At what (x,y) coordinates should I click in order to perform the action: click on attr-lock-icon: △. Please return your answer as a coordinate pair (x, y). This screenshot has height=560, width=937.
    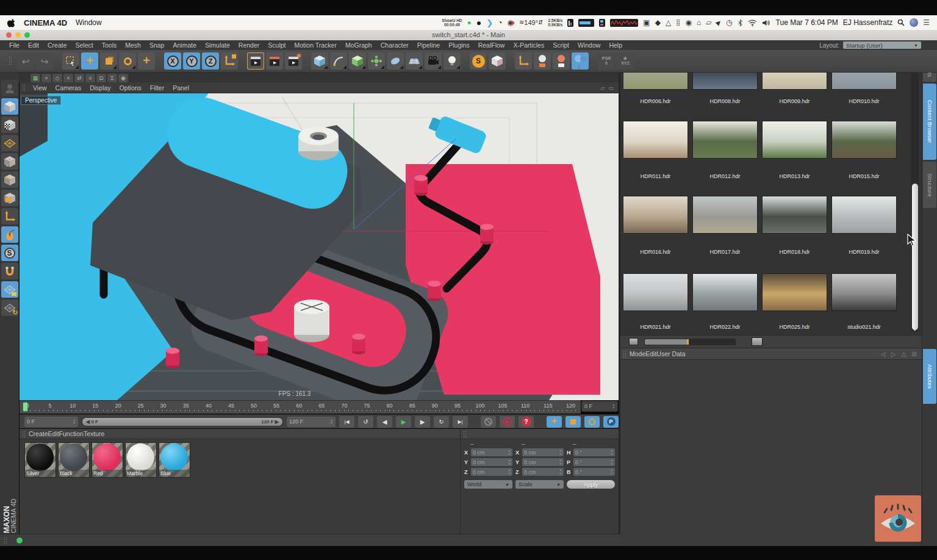
    Looking at the image, I should click on (904, 354).